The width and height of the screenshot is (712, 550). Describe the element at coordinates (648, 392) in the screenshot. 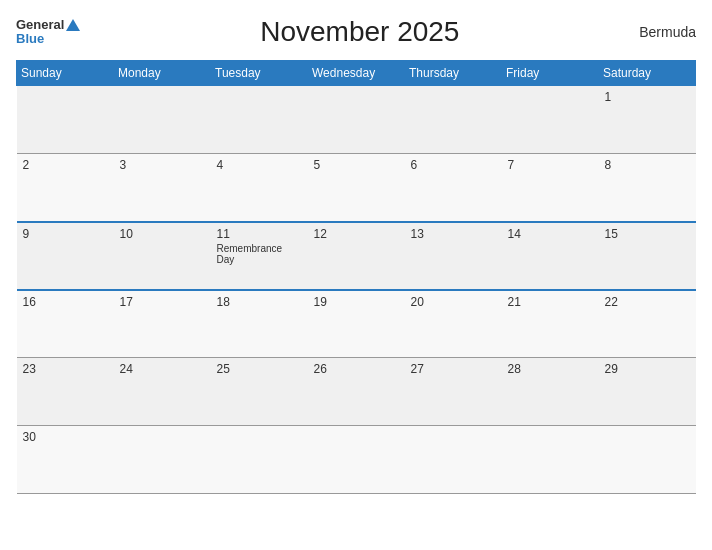

I see `calendar-cell: 29` at that location.